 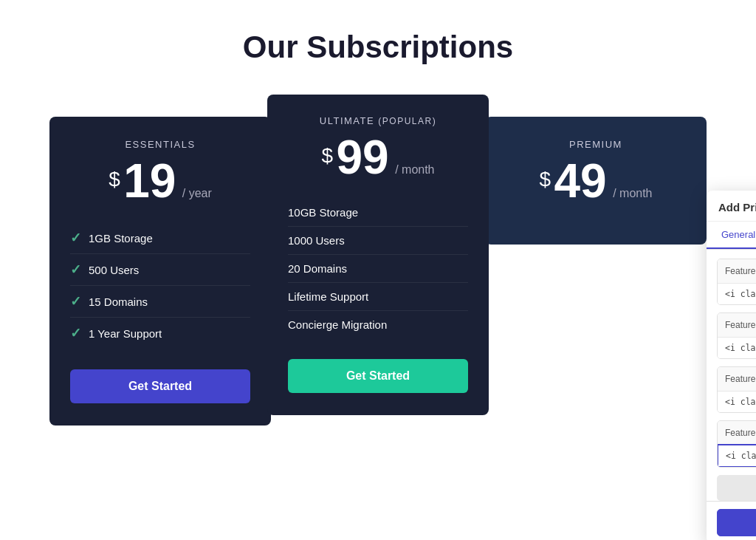 What do you see at coordinates (731, 520) in the screenshot?
I see `panel-footer: Save Cancel` at bounding box center [731, 520].